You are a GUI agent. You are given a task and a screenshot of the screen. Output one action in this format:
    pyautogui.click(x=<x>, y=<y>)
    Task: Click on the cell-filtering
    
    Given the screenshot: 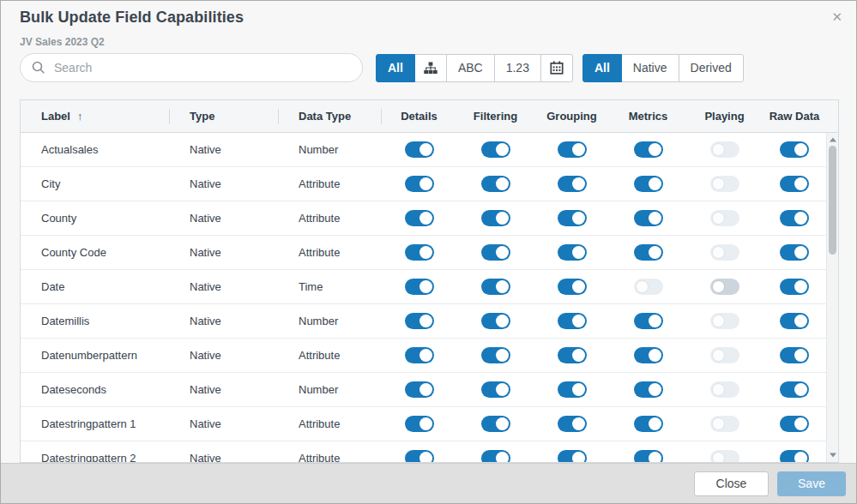 What is the action you would take?
    pyautogui.click(x=496, y=149)
    